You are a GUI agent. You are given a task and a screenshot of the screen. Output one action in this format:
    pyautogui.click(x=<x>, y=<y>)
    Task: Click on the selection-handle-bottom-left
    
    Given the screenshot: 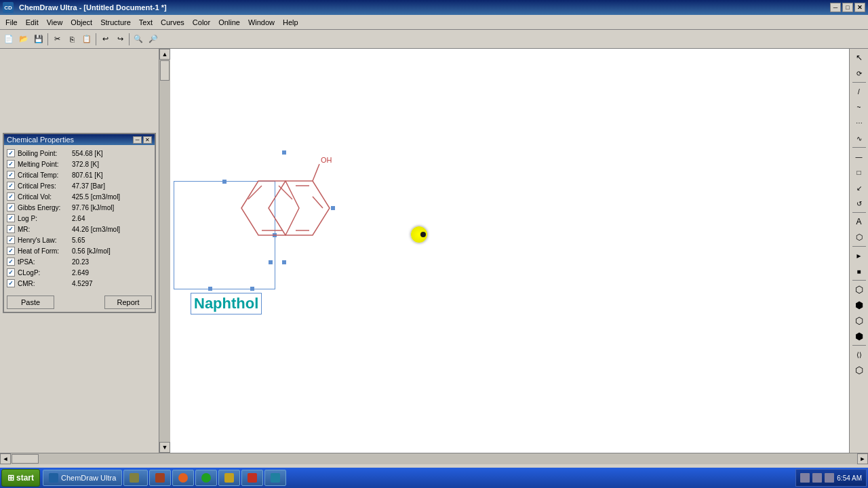 What is the action you would take?
    pyautogui.click(x=210, y=289)
    